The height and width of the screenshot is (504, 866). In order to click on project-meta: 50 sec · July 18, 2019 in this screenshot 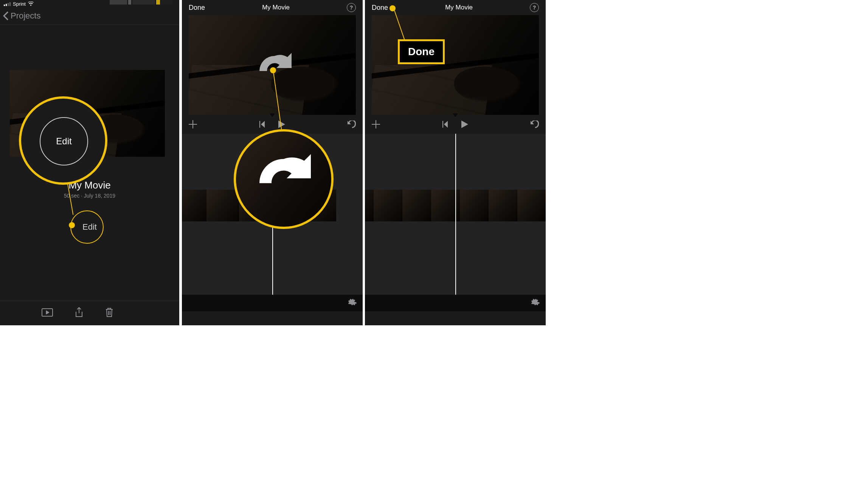, I will do `click(90, 196)`.